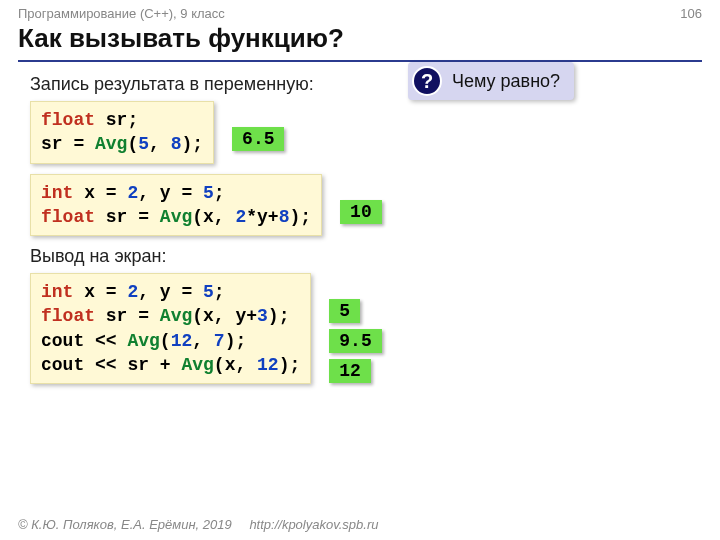 Image resolution: width=720 pixels, height=540 pixels. I want to click on section-store: Запись результата в переменную:, so click(366, 84).